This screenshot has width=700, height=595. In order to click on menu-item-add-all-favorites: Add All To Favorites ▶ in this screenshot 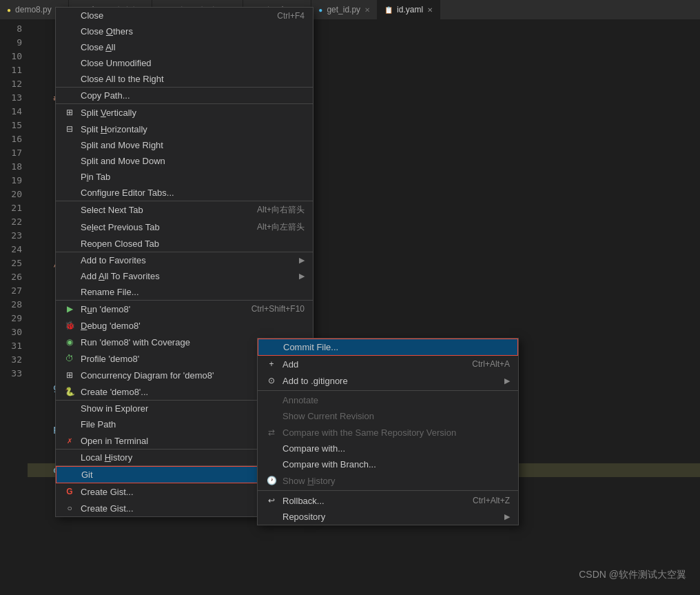, I will do `click(185, 276)`.